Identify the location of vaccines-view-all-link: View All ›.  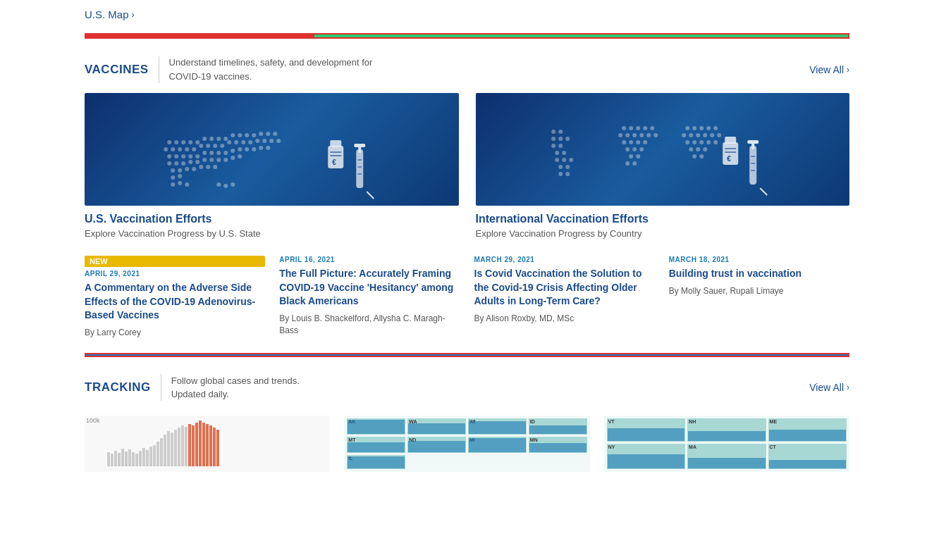
(829, 70).